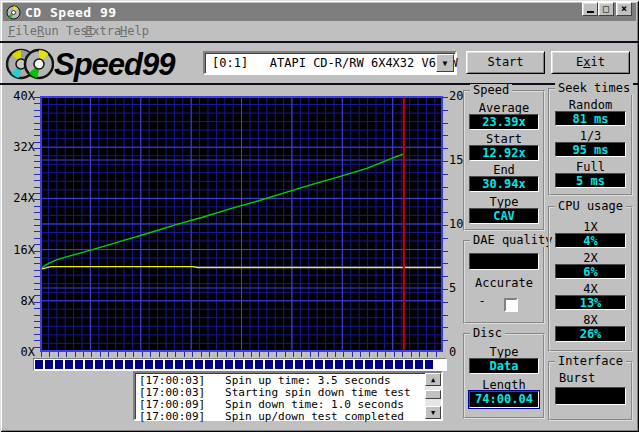 The width and height of the screenshot is (639, 432). Describe the element at coordinates (590, 206) in the screenshot. I see `cpu-usage-panel-legend: CPU usage` at that location.